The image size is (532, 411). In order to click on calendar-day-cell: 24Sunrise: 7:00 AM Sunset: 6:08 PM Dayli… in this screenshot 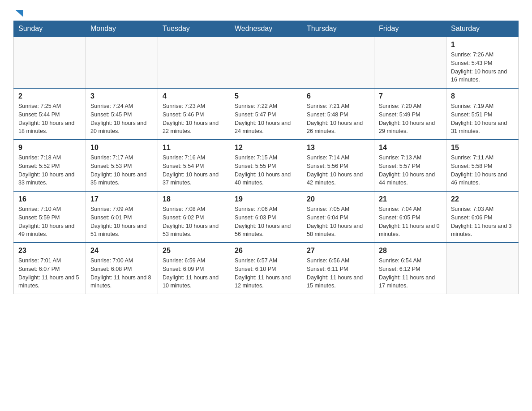, I will do `click(122, 269)`.